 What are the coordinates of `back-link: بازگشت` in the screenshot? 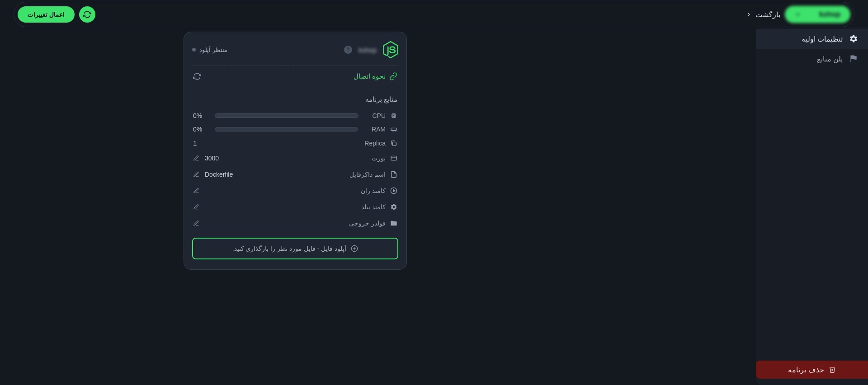 It's located at (763, 14).